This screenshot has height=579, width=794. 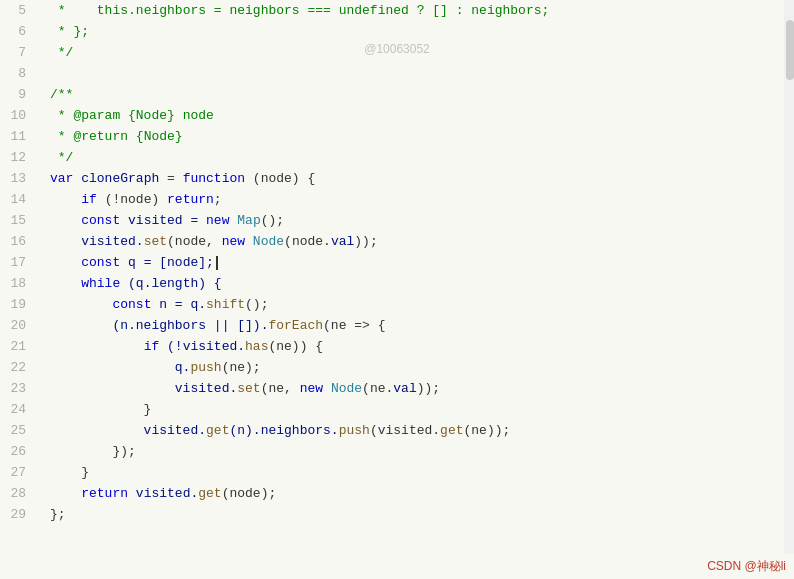 I want to click on code-line: visited.set(node, new Node(node.val));, so click(x=422, y=242).